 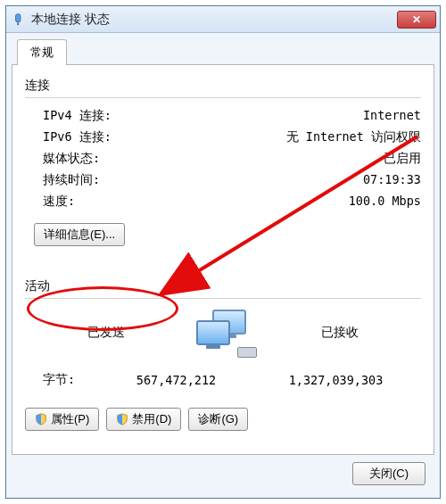 What do you see at coordinates (223, 20) in the screenshot?
I see `titlebar: 本地连接 状态 ✕` at bounding box center [223, 20].